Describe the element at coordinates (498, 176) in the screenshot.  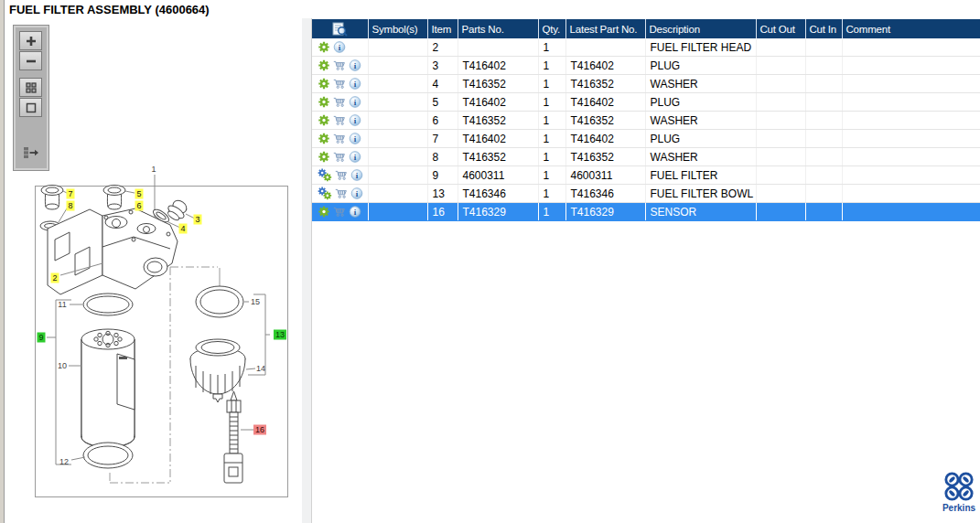
I see `cell-parts_no: 4600311` at that location.